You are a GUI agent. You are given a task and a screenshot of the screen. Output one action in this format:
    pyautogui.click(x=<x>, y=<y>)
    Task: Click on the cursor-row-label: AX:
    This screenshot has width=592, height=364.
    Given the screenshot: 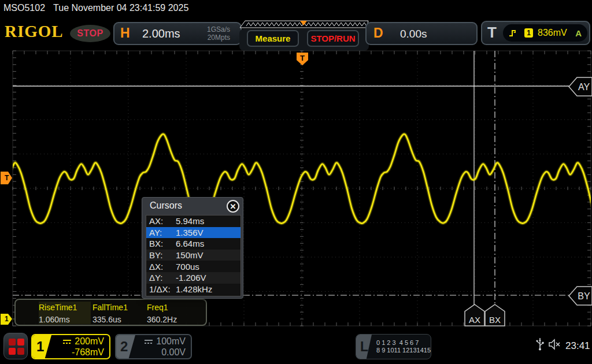 What is the action you would take?
    pyautogui.click(x=162, y=221)
    